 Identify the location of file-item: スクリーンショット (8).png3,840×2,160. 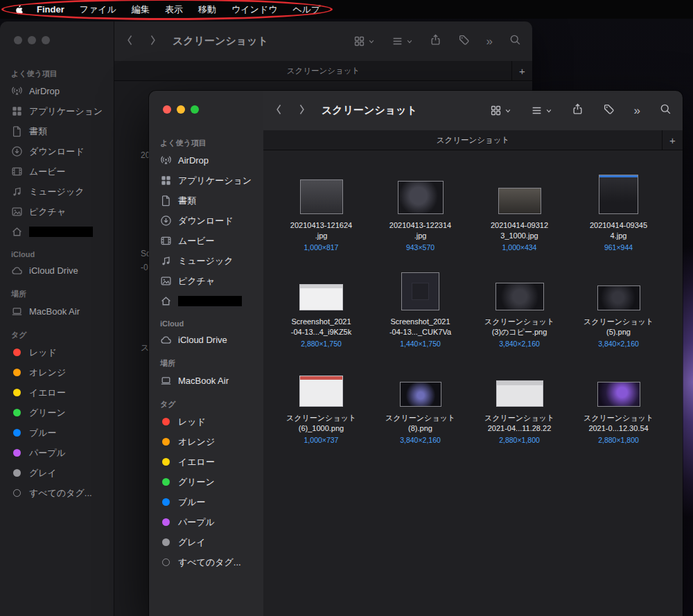
(420, 412).